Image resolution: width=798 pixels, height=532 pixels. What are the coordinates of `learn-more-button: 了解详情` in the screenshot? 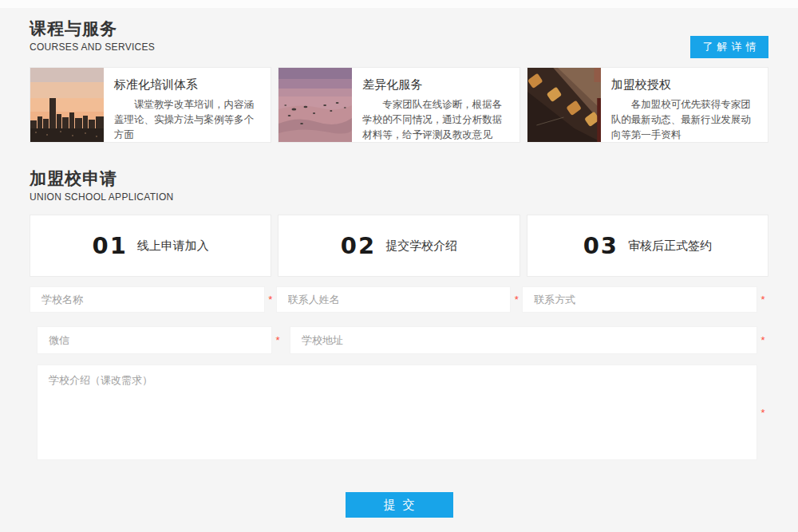 It's located at (729, 47).